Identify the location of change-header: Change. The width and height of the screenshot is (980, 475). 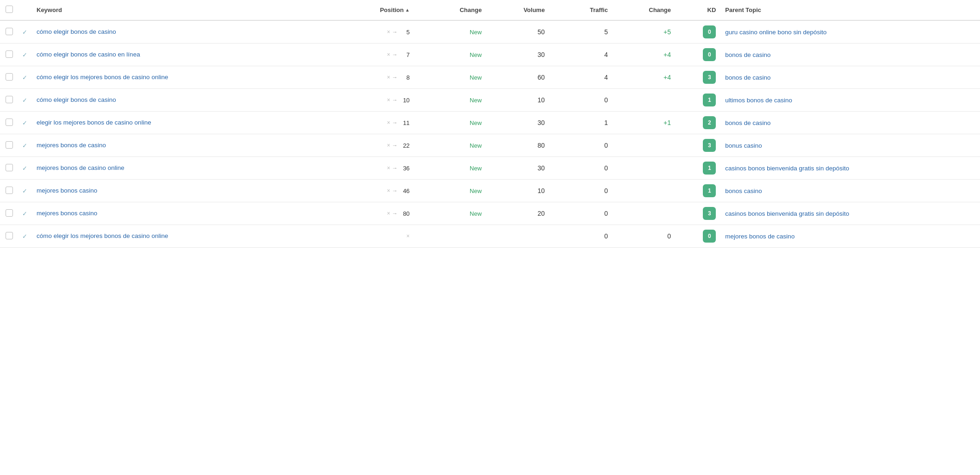
(450, 10).